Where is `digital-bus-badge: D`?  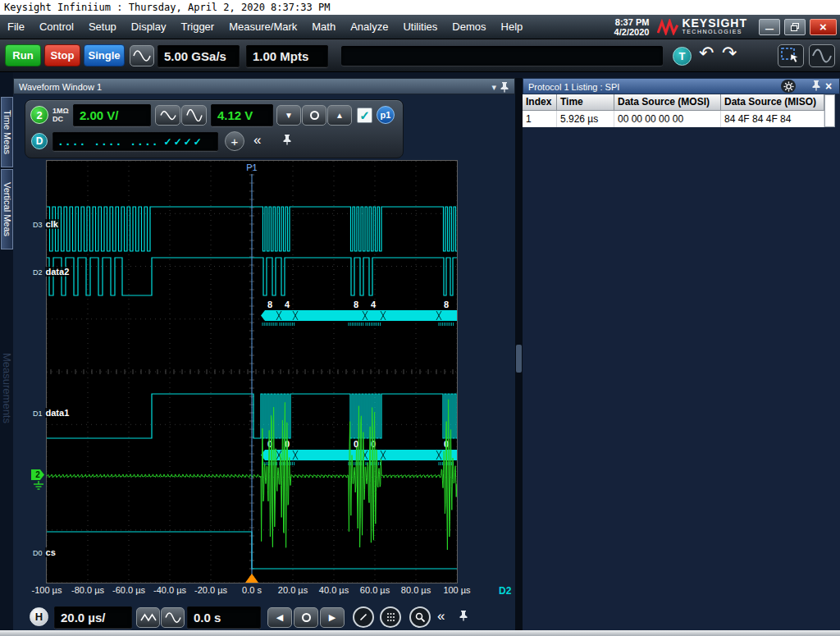 digital-bus-badge: D is located at coordinates (39, 141).